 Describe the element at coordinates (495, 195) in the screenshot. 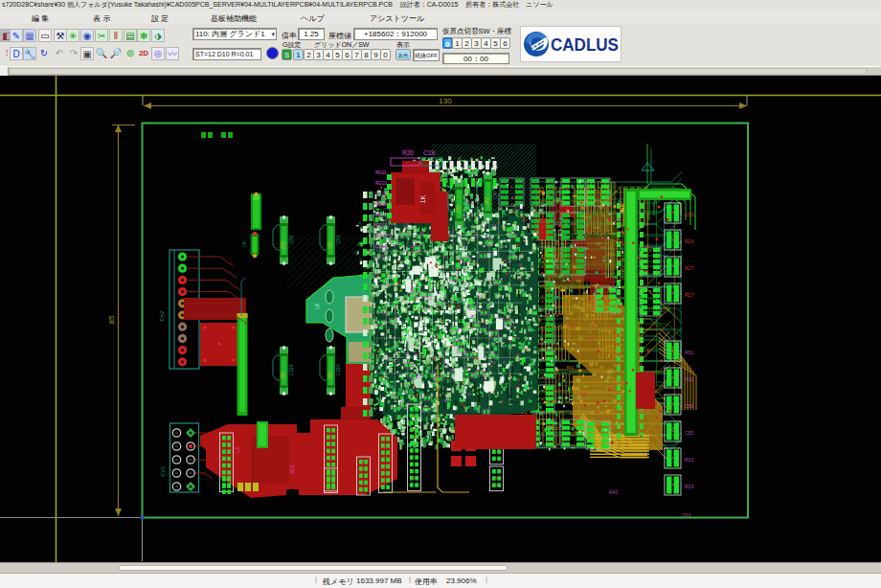

I see `svg-text: C57` at that location.